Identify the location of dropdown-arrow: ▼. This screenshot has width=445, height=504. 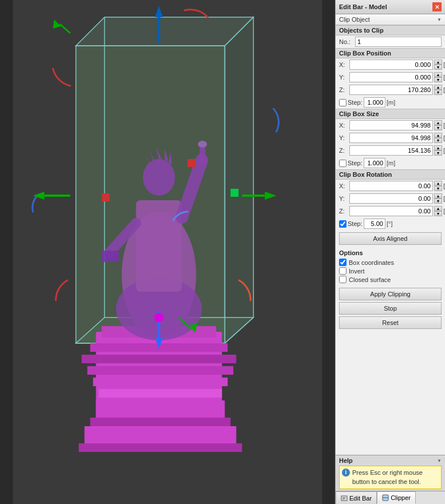
(439, 19).